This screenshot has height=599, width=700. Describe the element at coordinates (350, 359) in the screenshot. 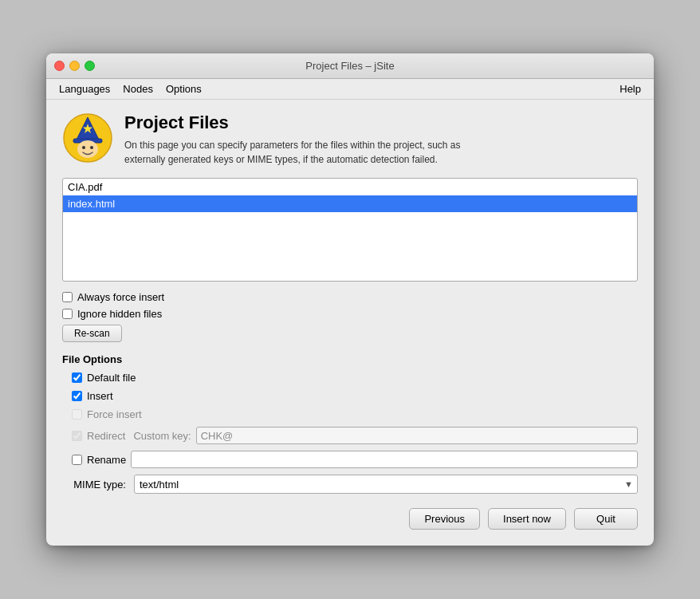

I see `file-options-label: File Options` at that location.